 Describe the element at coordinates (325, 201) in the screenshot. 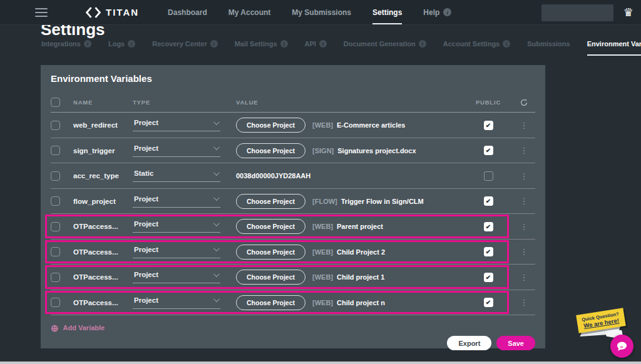

I see `value-tag: [FLOW]` at that location.